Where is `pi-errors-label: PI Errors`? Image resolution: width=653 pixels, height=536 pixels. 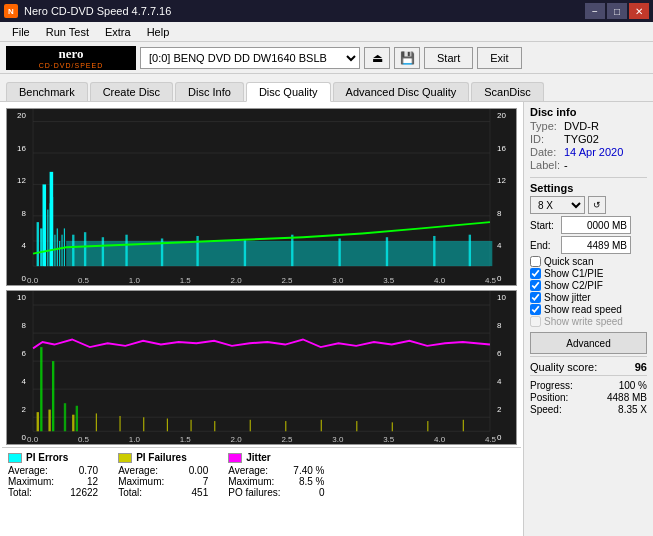
pi-errors-label: PI Errors is located at coordinates (53, 458).